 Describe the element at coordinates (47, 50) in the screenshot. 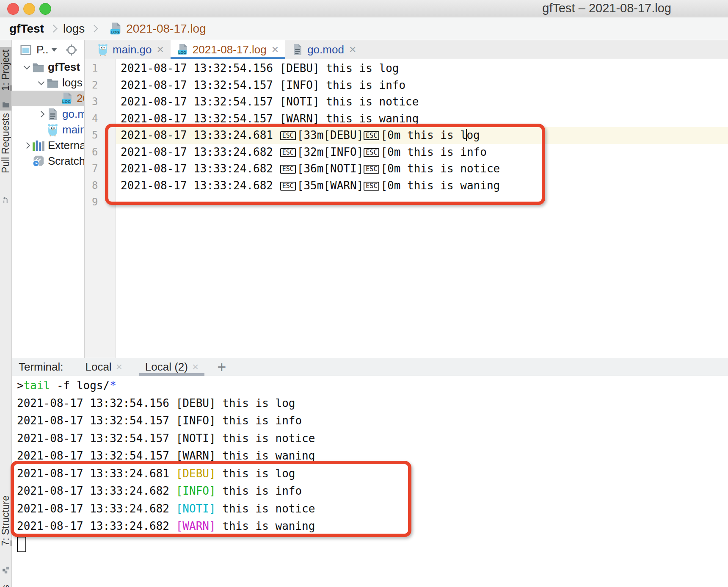

I see `project-view-dropdown: P..` at that location.